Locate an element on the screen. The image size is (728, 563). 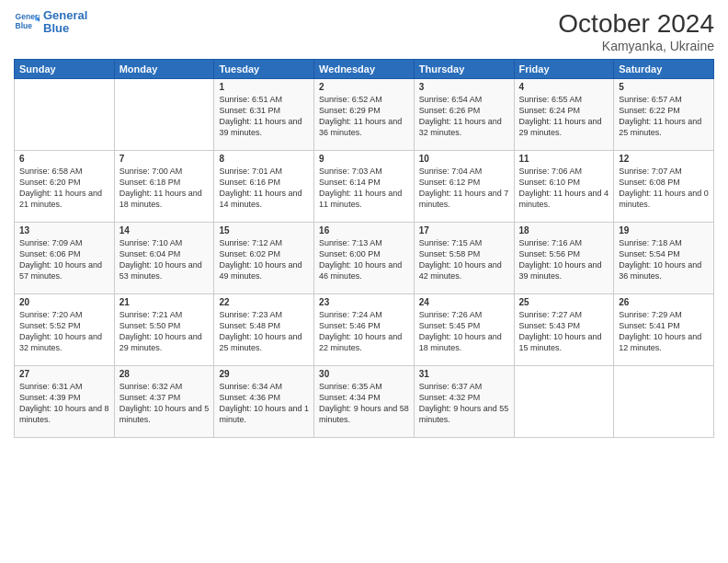
calendar-cell: 20Sunrise: 7:20 AMSunset: 5:52 PMDayligh… is located at coordinates (64, 330).